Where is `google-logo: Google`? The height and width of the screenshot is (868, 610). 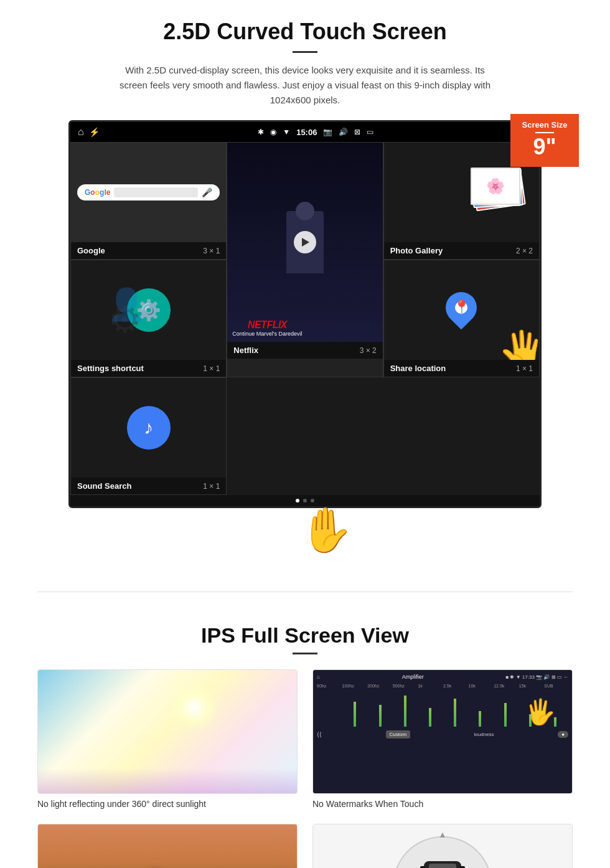 google-logo: Google is located at coordinates (97, 192).